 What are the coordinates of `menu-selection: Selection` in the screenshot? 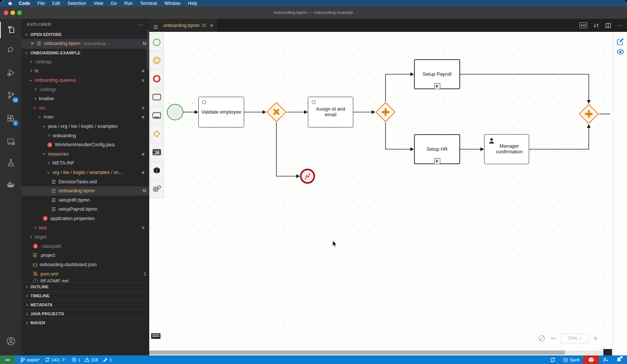 It's located at (76, 3).